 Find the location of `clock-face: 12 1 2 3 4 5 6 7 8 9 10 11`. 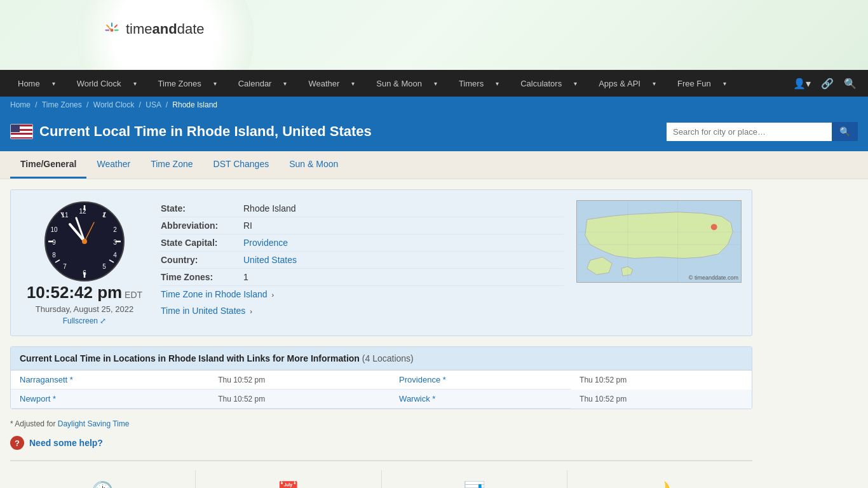

clock-face: 12 1 2 3 4 5 6 7 8 9 10 11 is located at coordinates (85, 241).